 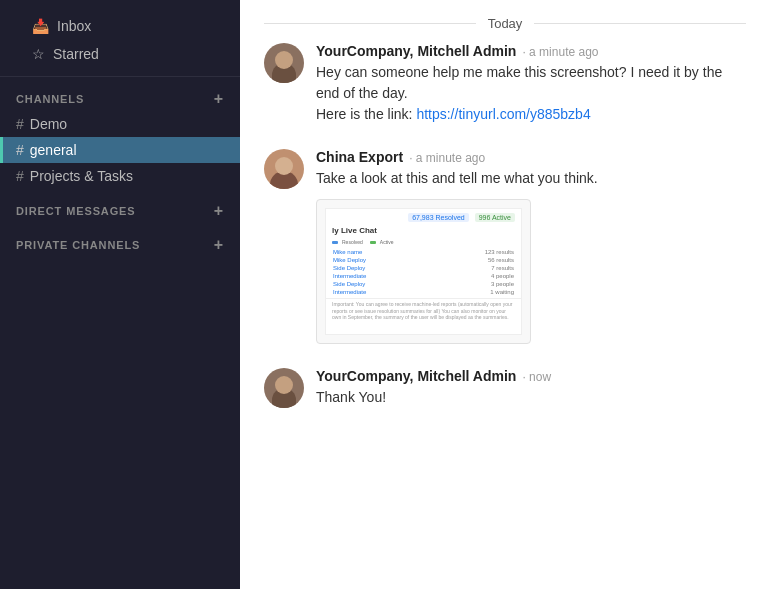 I want to click on chart-label: Resolved, so click(x=352, y=242).